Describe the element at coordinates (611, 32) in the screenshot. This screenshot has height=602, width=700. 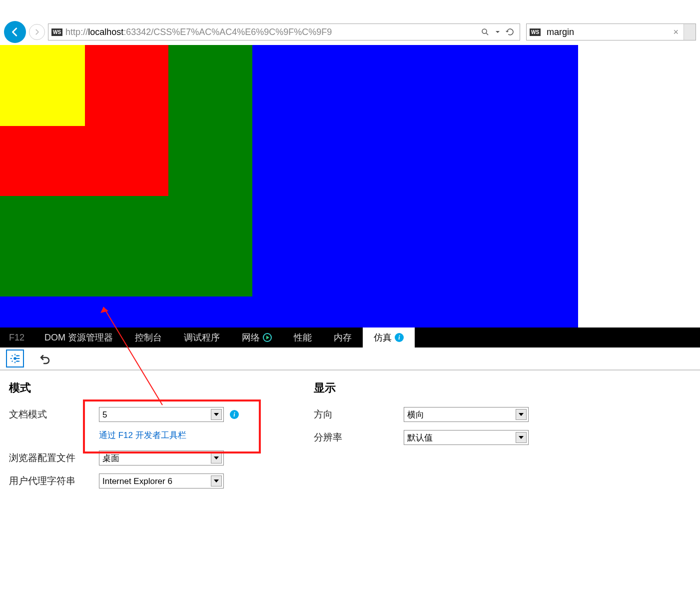
I see `tab-title-box: WS margin ×` at that location.